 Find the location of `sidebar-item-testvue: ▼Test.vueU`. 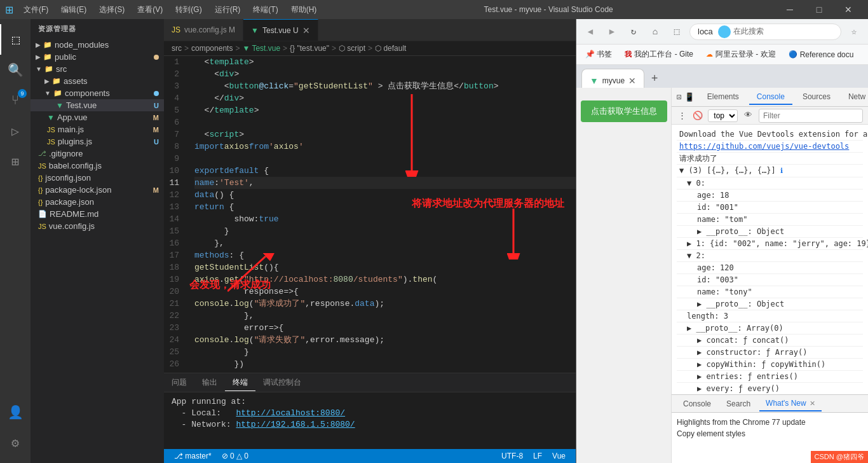

sidebar-item-testvue: ▼Test.vueU is located at coordinates (97, 106).